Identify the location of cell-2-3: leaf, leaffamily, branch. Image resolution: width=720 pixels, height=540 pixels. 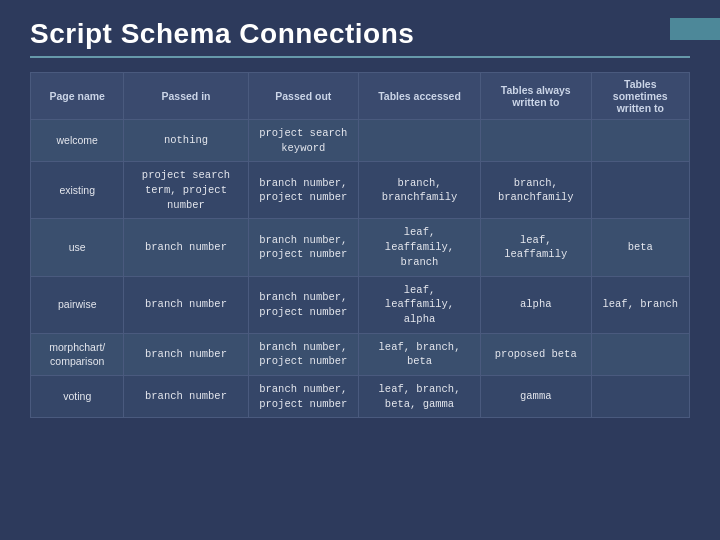
(420, 248).